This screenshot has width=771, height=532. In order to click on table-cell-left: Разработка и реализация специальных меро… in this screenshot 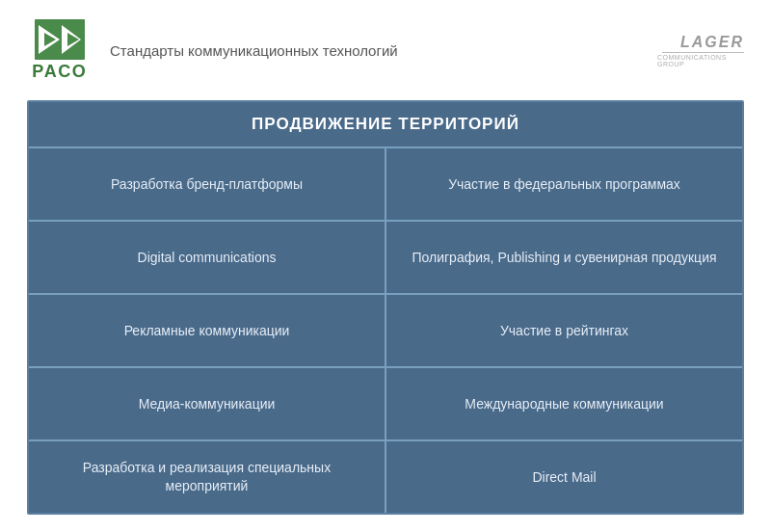, I will do `click(208, 477)`.